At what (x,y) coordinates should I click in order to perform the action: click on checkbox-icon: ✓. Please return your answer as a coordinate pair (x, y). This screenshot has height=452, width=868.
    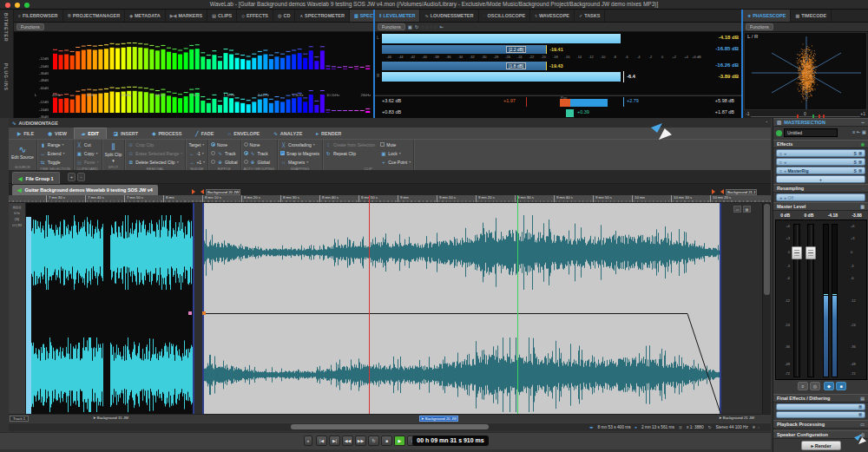
    Looking at the image, I should click on (283, 153).